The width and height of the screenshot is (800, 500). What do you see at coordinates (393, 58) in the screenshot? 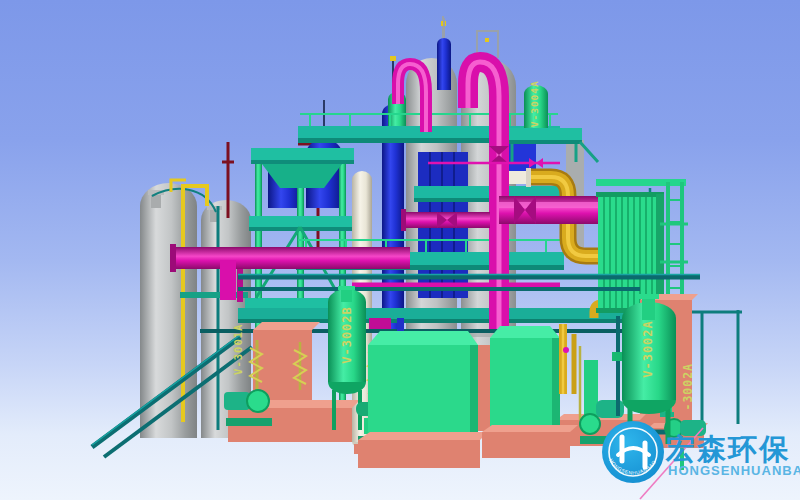
I see `vent-tip` at bounding box center [393, 58].